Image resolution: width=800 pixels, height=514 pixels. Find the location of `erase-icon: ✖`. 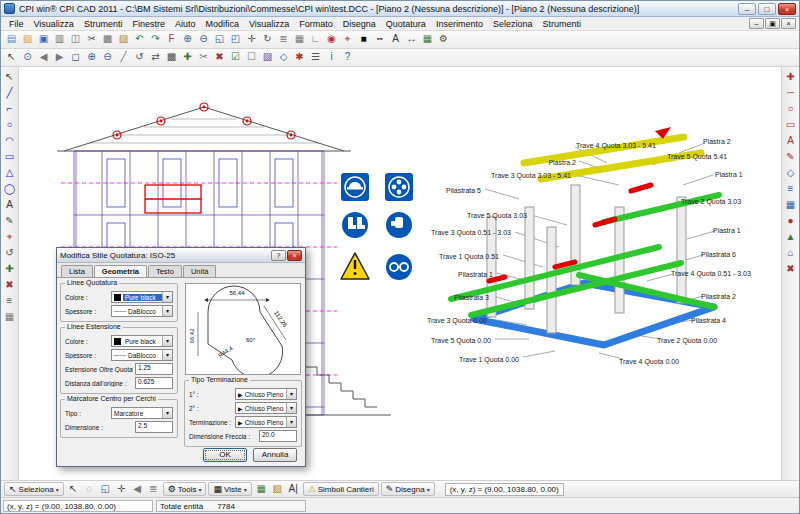

erase-icon: ✖ is located at coordinates (220, 58).